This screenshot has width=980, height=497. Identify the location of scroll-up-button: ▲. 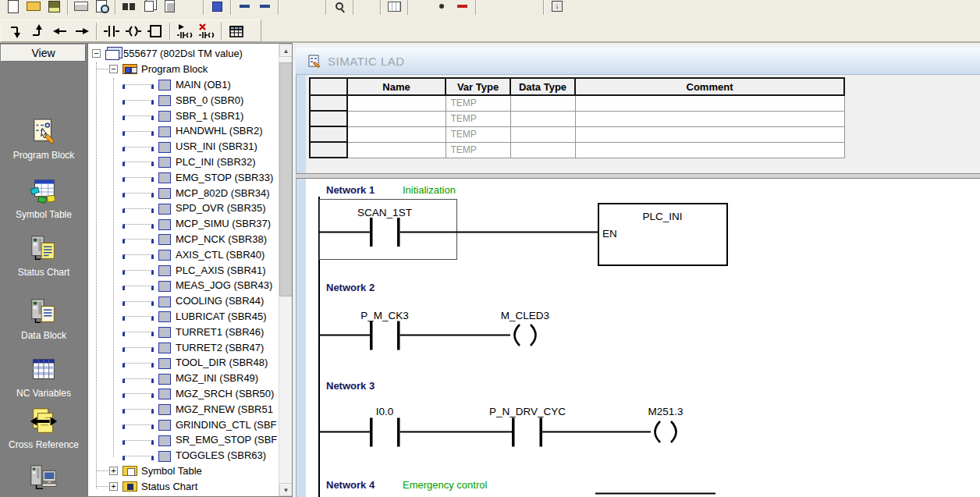
(286, 50).